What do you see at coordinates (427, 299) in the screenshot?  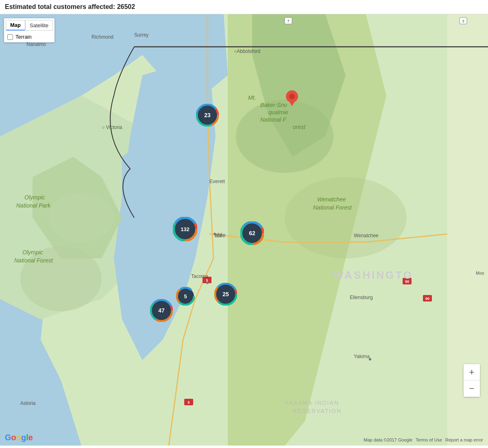 I see `svg-text: 90` at bounding box center [427, 299].